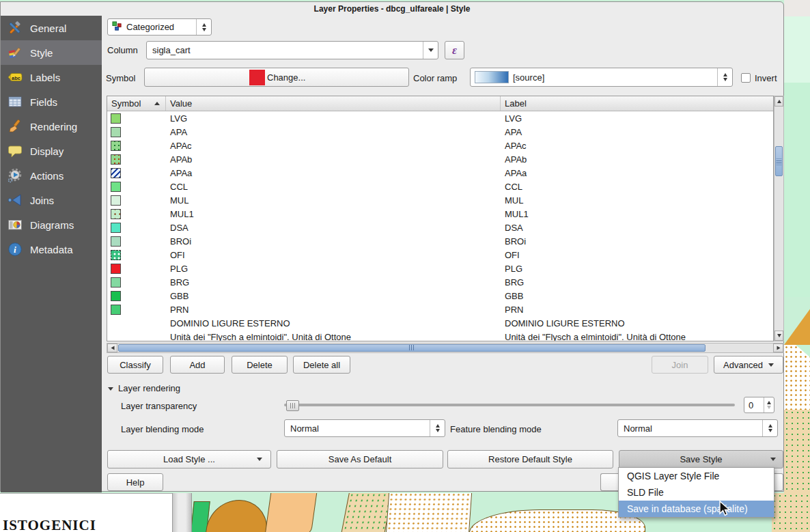 The height and width of the screenshot is (532, 810). Describe the element at coordinates (440, 241) in the screenshot. I see `table-row: BROiBROi` at that location.